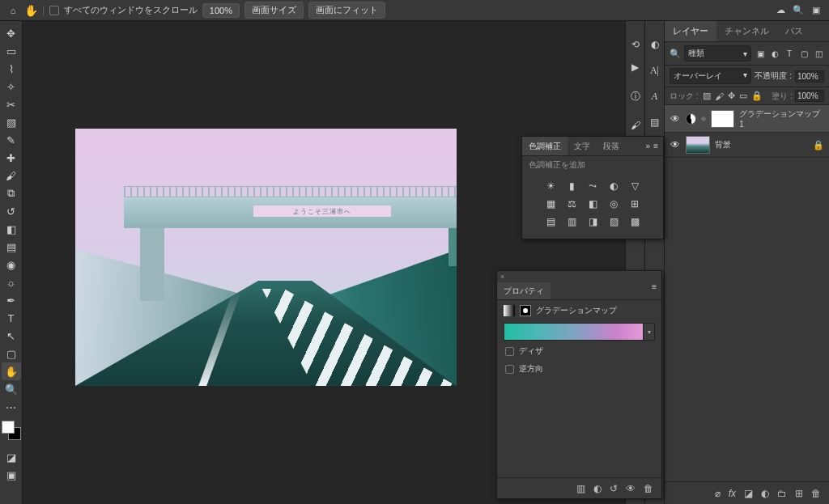 Image resolution: width=829 pixels, height=504 pixels. Describe the element at coordinates (11, 87) in the screenshot. I see `wand-tool: ✧` at that location.